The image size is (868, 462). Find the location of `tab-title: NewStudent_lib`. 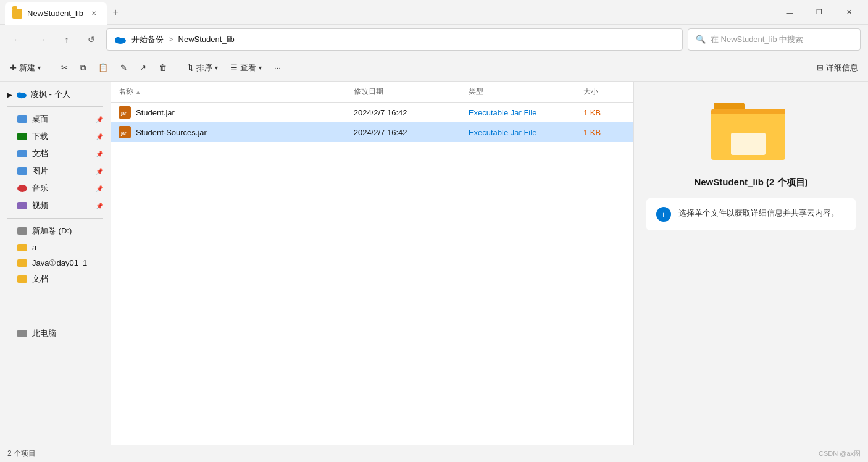

tab-title: NewStudent_lib is located at coordinates (56, 14).